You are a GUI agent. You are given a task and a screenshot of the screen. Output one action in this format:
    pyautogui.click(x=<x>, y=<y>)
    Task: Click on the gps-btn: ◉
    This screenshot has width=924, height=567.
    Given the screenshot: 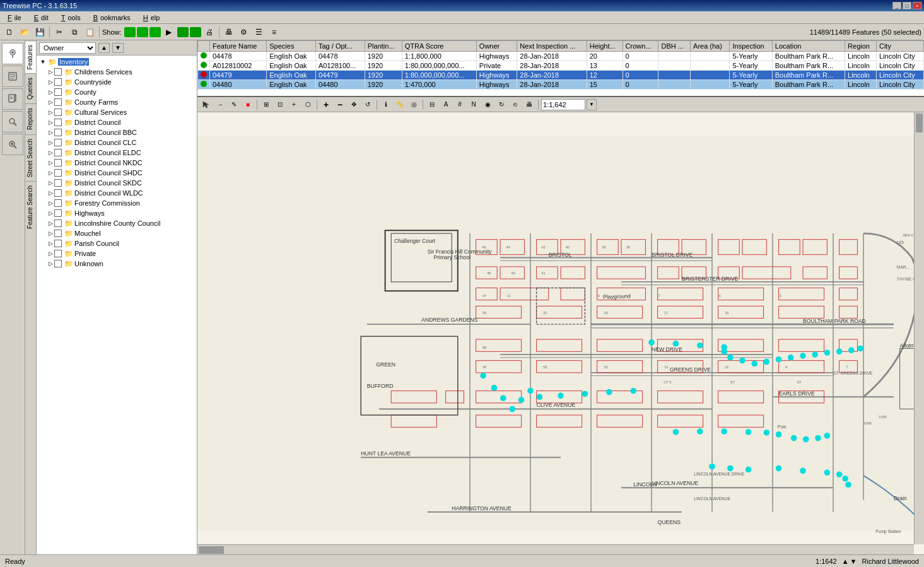 What is the action you would take?
    pyautogui.click(x=488, y=105)
    